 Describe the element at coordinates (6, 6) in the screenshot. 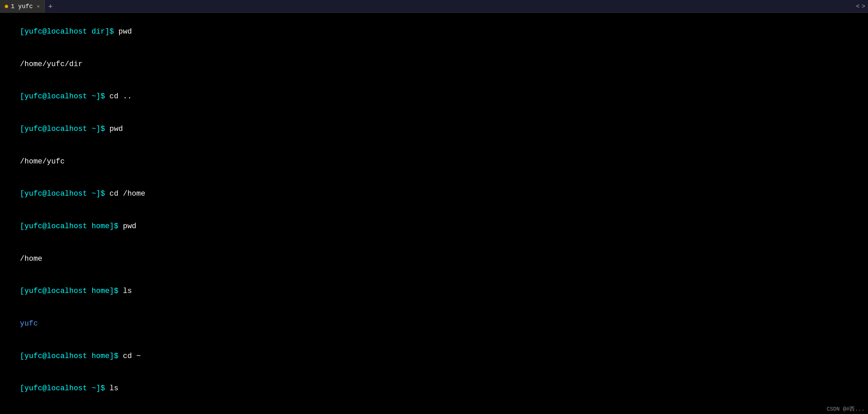

I see `tab-dot` at that location.